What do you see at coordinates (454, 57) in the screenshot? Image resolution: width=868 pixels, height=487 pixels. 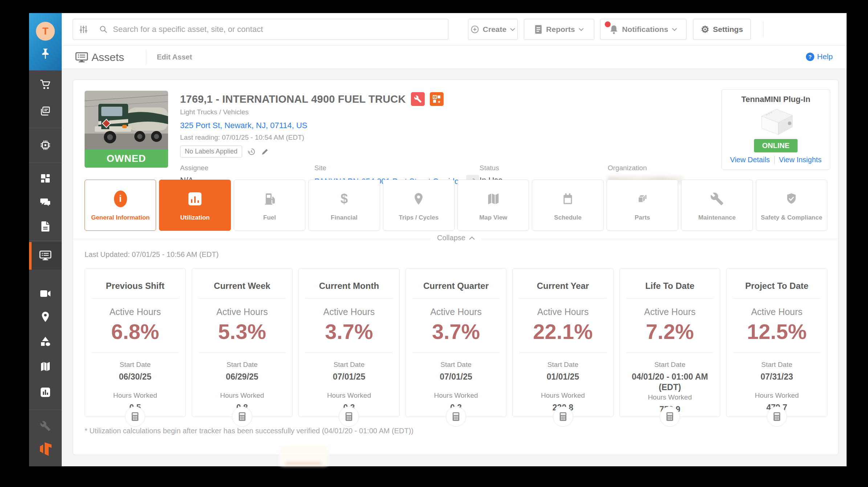 I see `page-header: Assets Edit Asset ? Help` at bounding box center [454, 57].